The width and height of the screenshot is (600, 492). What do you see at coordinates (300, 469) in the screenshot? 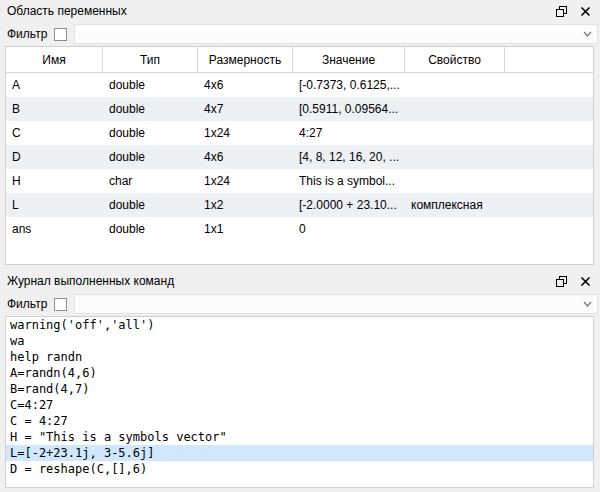
I see `history-item: D = reshape(C,[],6)` at bounding box center [300, 469].